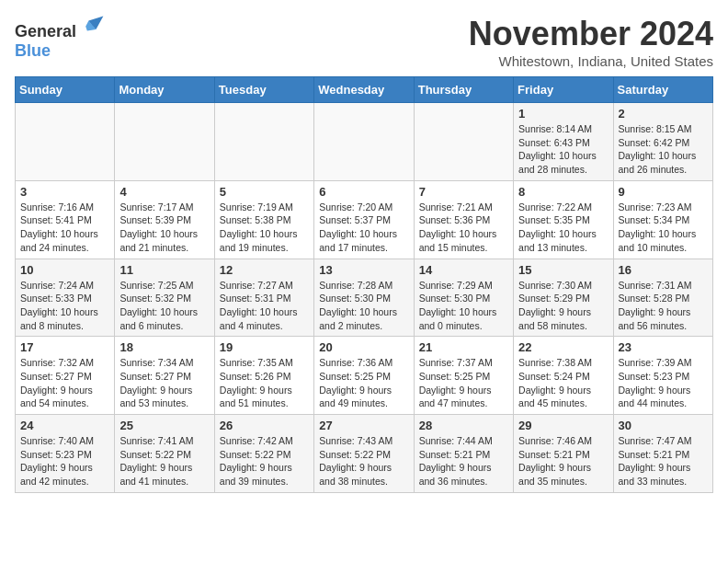  I want to click on day-number: 6, so click(364, 191).